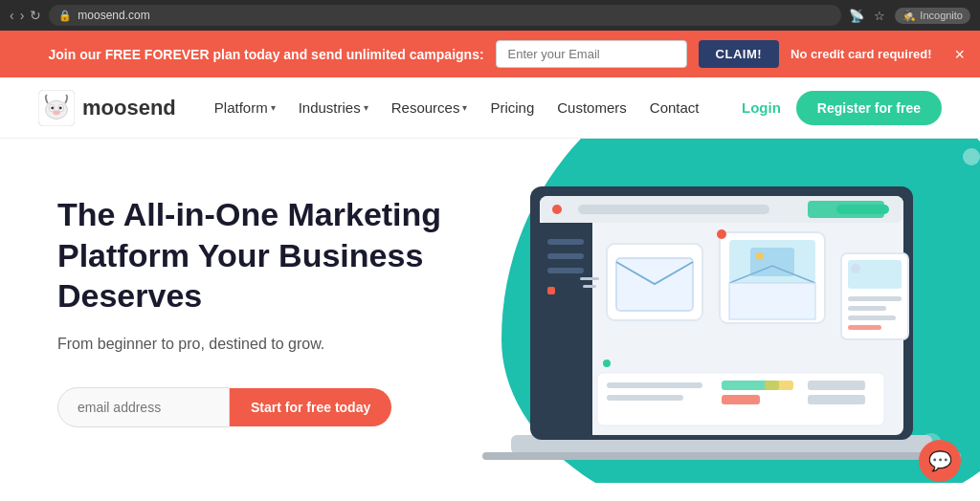  What do you see at coordinates (959, 54) in the screenshot?
I see `banner-close-button: ×` at bounding box center [959, 54].